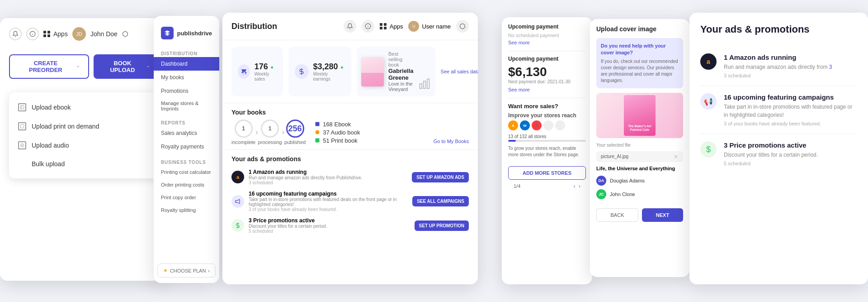 Image resolution: width=868 pixels, height=302 pixels. I want to click on next-arrow: ›, so click(580, 186).